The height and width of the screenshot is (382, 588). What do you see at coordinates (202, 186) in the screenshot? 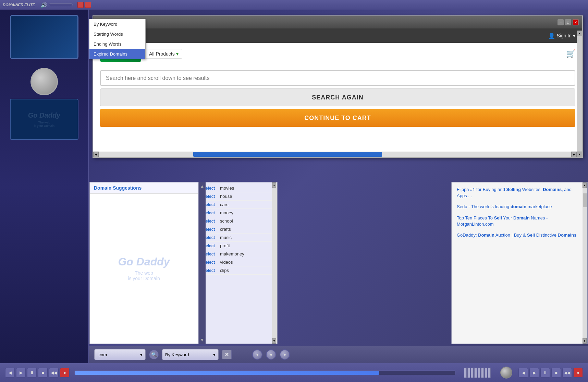
I see `suggestions-nav-up: ▲` at bounding box center [202, 186].